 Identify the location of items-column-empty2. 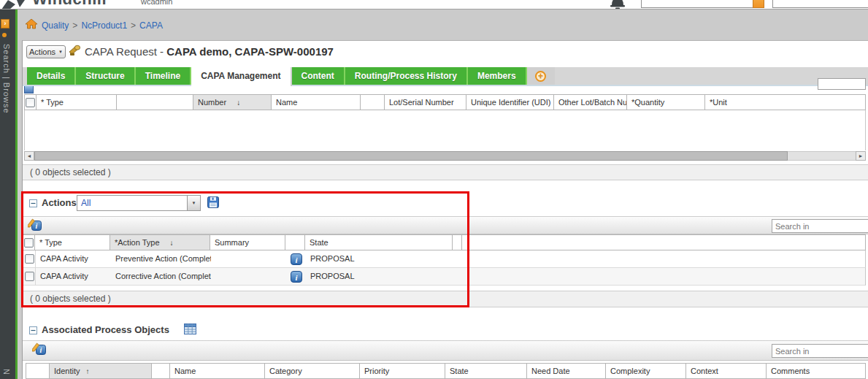
(372, 102).